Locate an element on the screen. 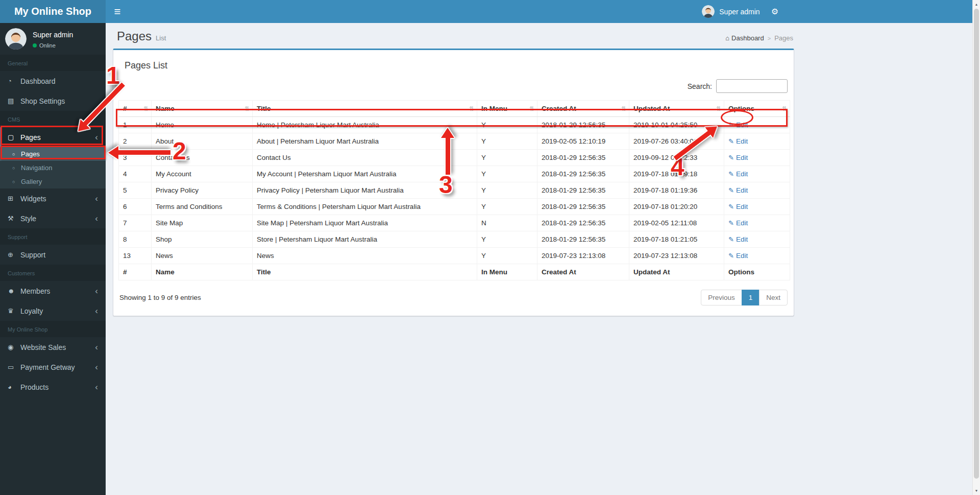  grid-icon: ⊞ is located at coordinates (14, 198).